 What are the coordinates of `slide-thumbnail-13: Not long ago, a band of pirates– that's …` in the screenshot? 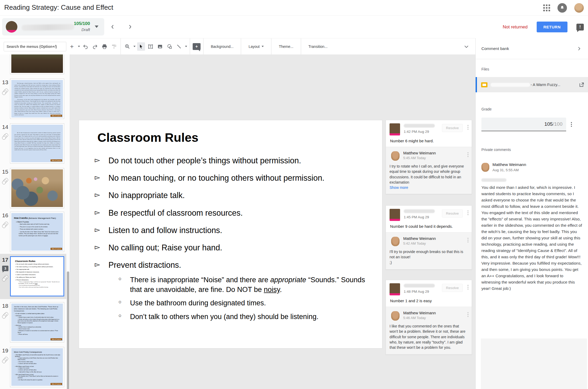 It's located at (37, 99).